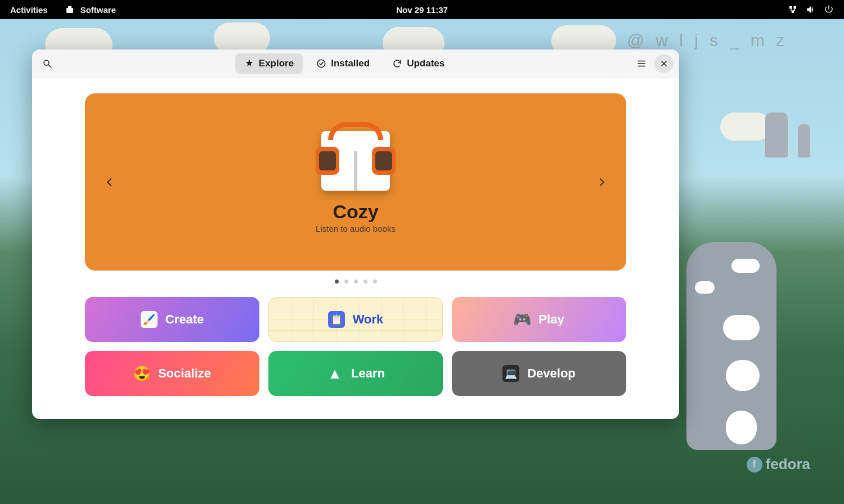 This screenshot has height=504, width=844. What do you see at coordinates (185, 374) in the screenshot?
I see `category-label: Socialize` at bounding box center [185, 374].